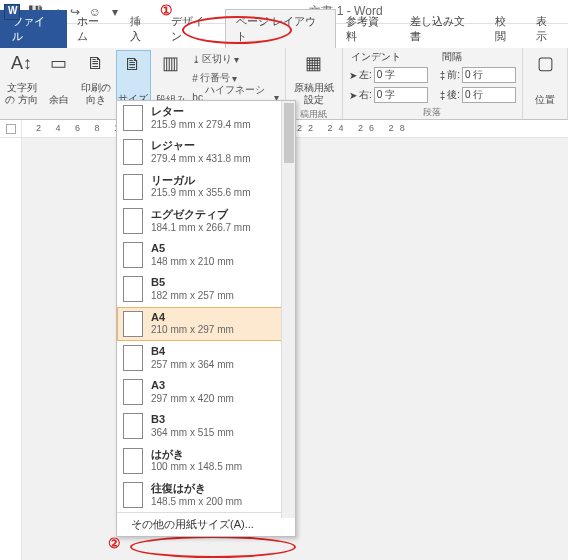  What do you see at coordinates (489, 95) in the screenshot?
I see `spacing-after-input: 0 行` at bounding box center [489, 95].